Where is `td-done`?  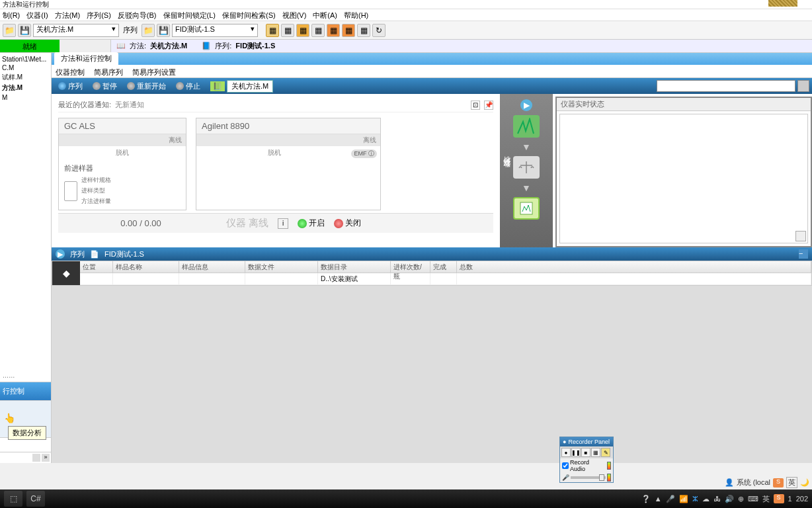
td-done is located at coordinates (444, 279).